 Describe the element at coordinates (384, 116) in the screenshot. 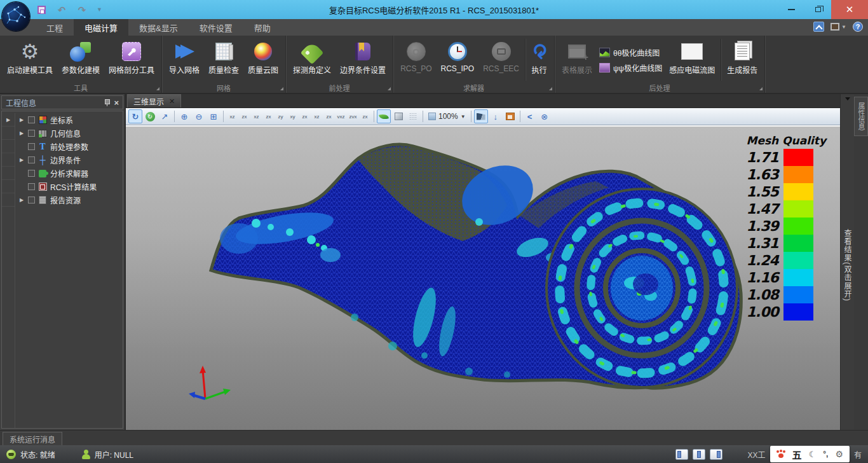

I see `shaded-view-icon` at that location.